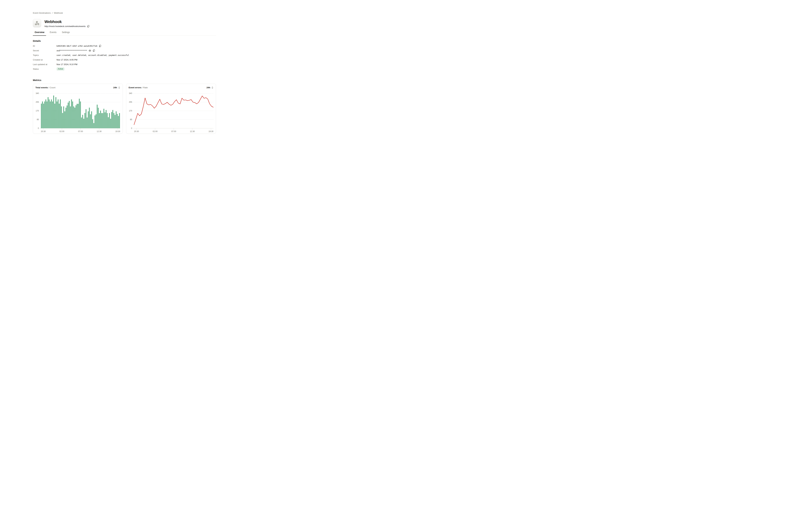 This screenshot has width=794, height=532. Describe the element at coordinates (90, 51) in the screenshot. I see `eye-icon` at that location.